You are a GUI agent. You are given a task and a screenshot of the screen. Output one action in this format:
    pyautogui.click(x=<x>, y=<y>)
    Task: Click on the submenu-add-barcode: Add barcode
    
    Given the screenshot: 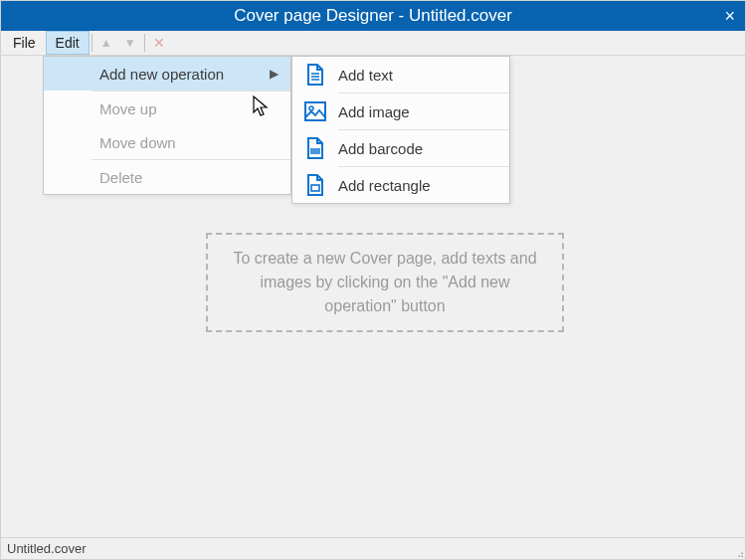 What is the action you would take?
    pyautogui.click(x=401, y=148)
    